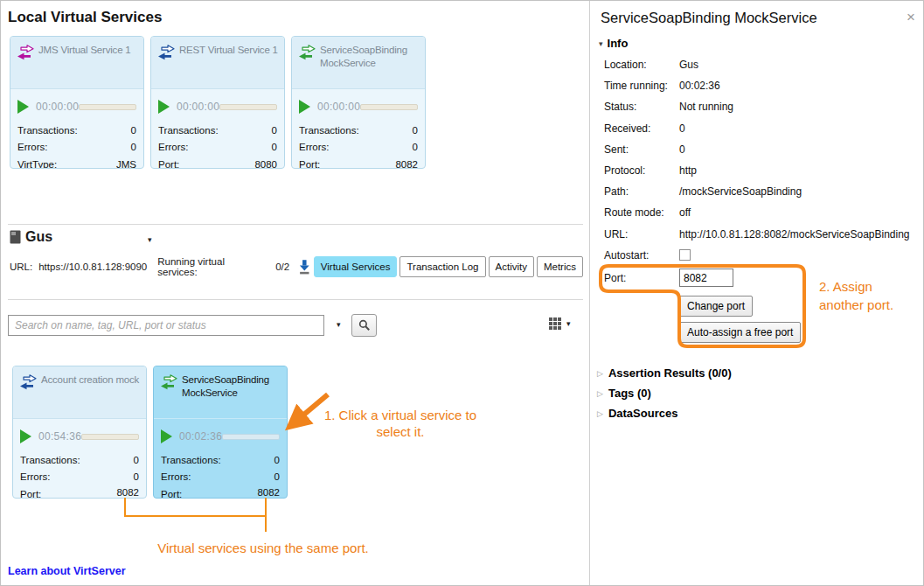 Image resolution: width=924 pixels, height=586 pixels. I want to click on field-value: /mockServiceSoapBinding, so click(740, 192).